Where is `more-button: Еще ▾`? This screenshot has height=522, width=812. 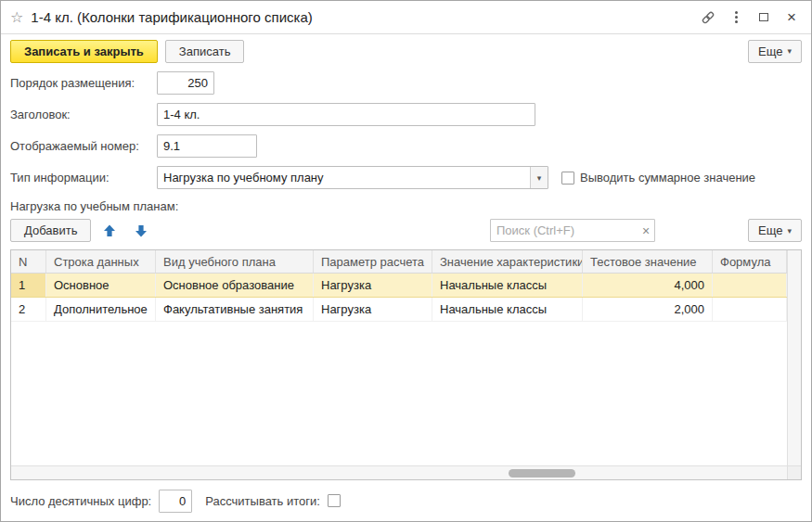 more-button: Еще ▾ is located at coordinates (775, 52).